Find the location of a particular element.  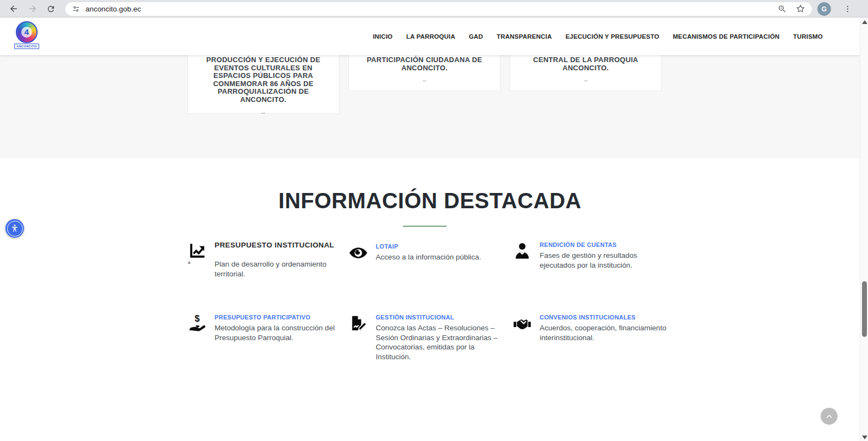

handshake-icon is located at coordinates (522, 324).